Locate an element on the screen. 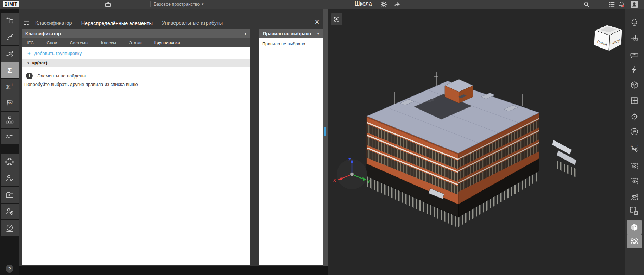 The width and height of the screenshot is (644, 275). tree-tool-button is located at coordinates (634, 22).